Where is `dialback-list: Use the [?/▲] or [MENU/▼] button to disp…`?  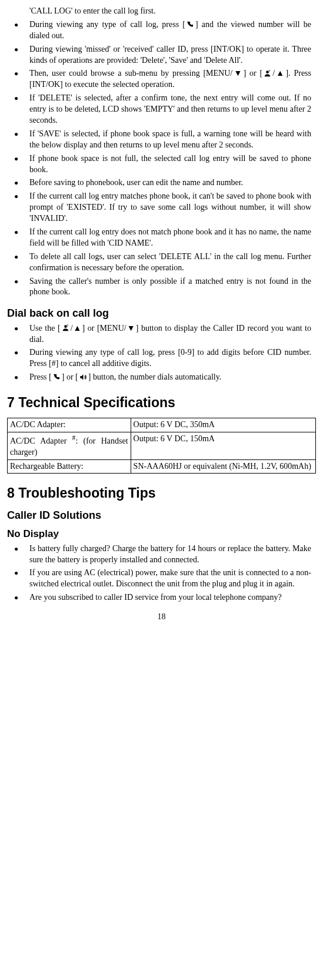
dialback-list: Use the [?/▲] or [MENU/▼] button to disp… is located at coordinates (161, 353).